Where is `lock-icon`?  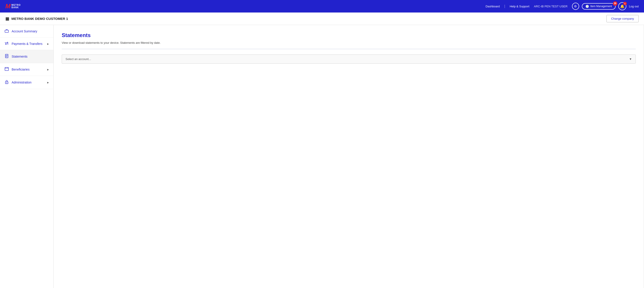
lock-icon is located at coordinates (7, 82).